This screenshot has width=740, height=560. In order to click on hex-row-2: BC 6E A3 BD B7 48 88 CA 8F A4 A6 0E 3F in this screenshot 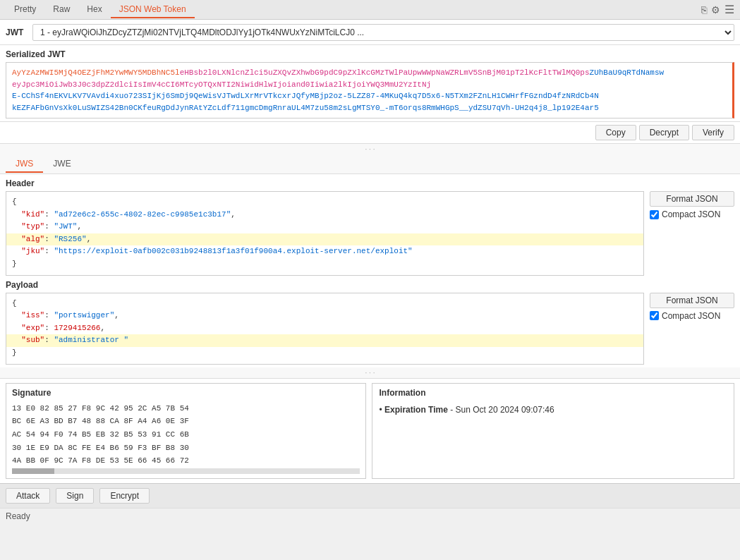, I will do `click(186, 422)`.